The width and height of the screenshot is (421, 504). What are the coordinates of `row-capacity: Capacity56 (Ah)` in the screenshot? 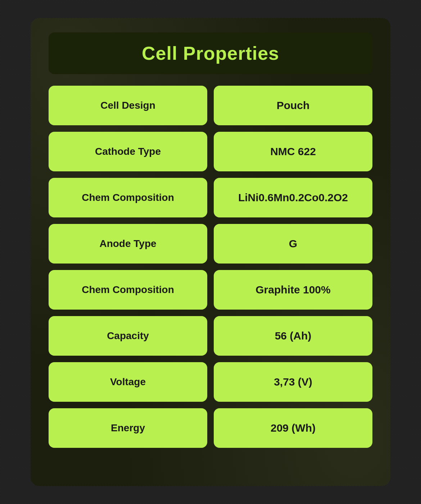 It's located at (210, 336).